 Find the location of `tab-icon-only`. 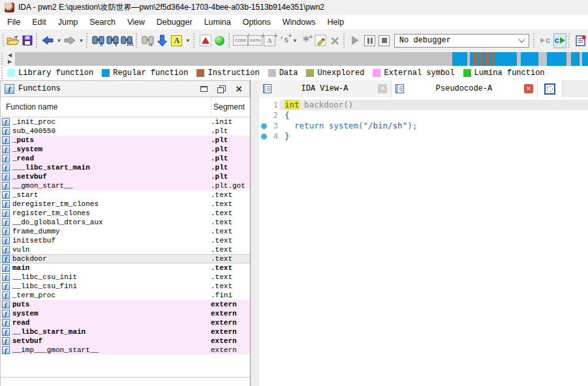

tab-icon-only is located at coordinates (550, 89).